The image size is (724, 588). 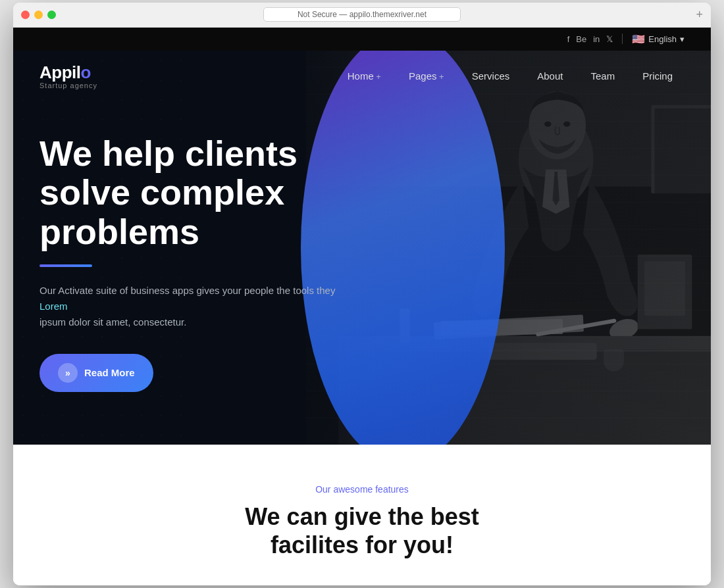 What do you see at coordinates (362, 14) in the screenshot?
I see `url-bar: Not Secure — appilo.themexriver.net` at bounding box center [362, 14].